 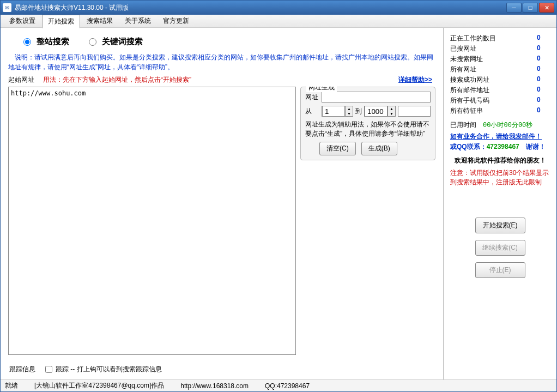 I want to click on search-mode-radios: 整站搜索 关键词搜索, so click(x=222, y=43).